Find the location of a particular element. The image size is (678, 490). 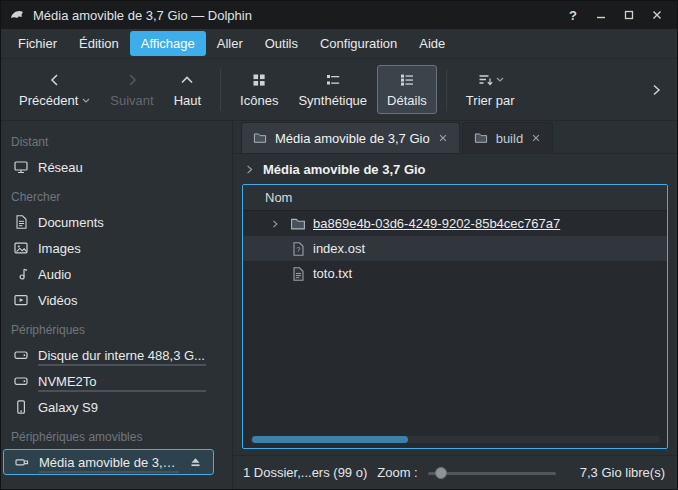

sidebar-item-media-amovible: Média amovible de 3,7 ... is located at coordinates (108, 462).